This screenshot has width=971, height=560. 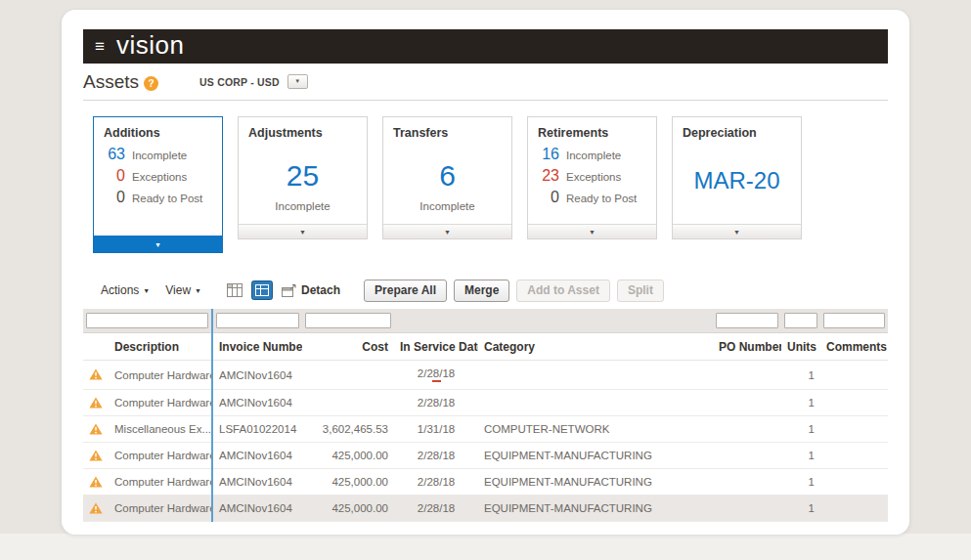 I want to click on card-additions: Additions 63 Incomplete 0 Exceptions 0 R…, so click(x=158, y=185).